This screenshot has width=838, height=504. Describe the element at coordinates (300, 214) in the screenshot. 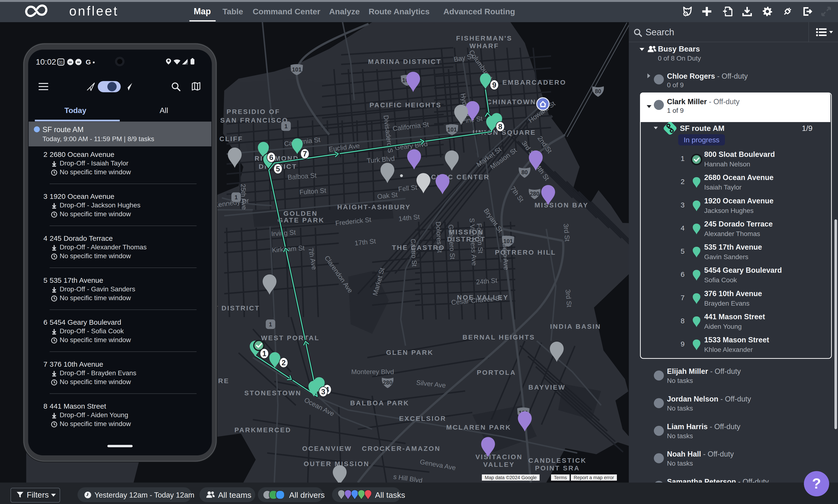

I see `svg-text: GOLDEN` at that location.